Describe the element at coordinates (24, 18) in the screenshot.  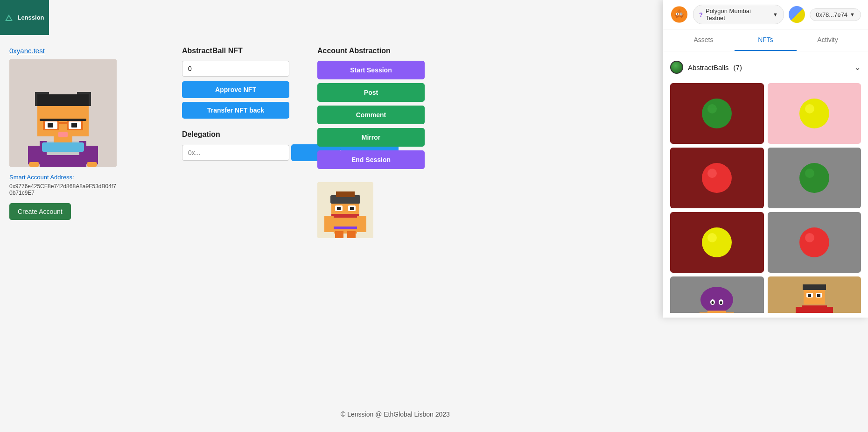
I see `logo-bar: Lenssion` at that location.